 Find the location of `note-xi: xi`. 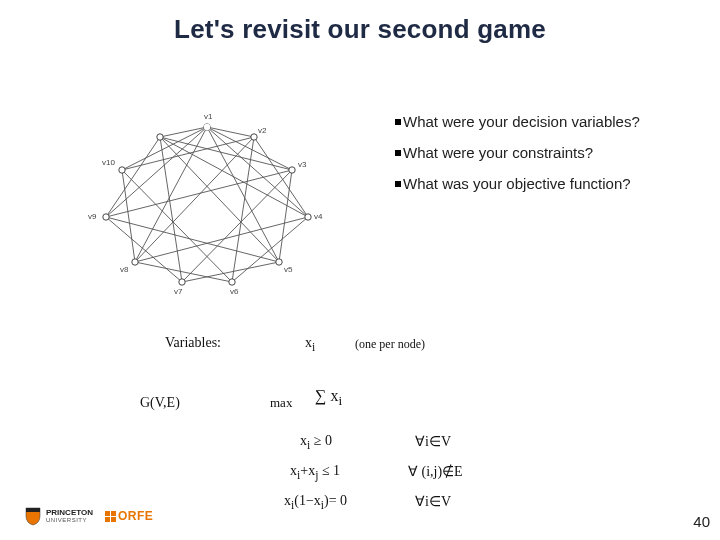

note-xi: xi is located at coordinates (310, 344).